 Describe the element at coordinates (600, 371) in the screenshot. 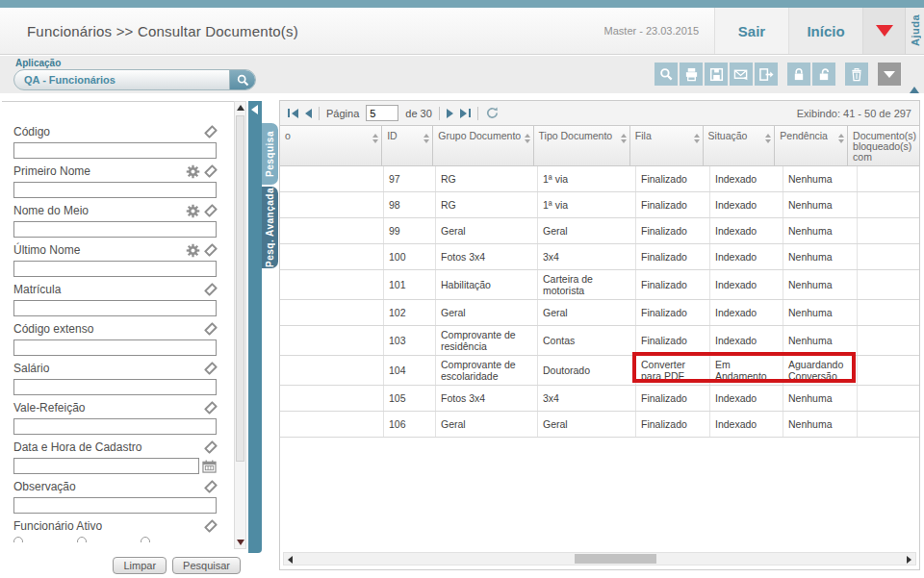

I see `table-row: 104Comprovante de escolaridadeDoutoradoC…` at that location.